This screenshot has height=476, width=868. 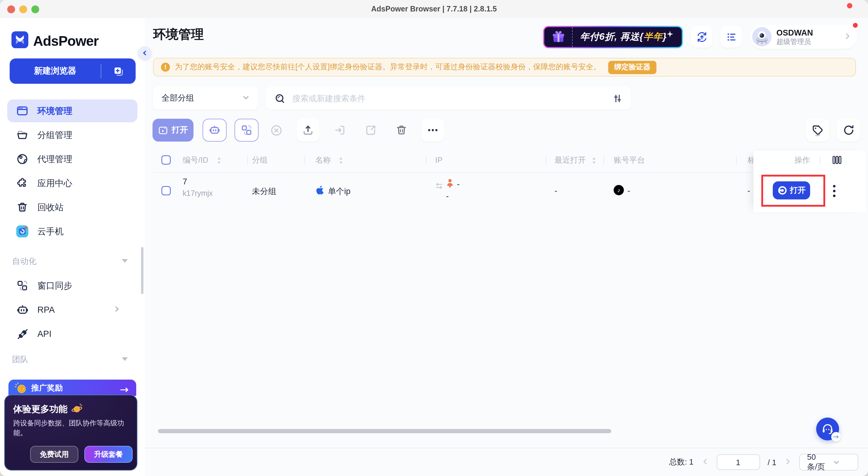 I want to click on sidebar-item-apps: 应用中心, so click(x=72, y=183).